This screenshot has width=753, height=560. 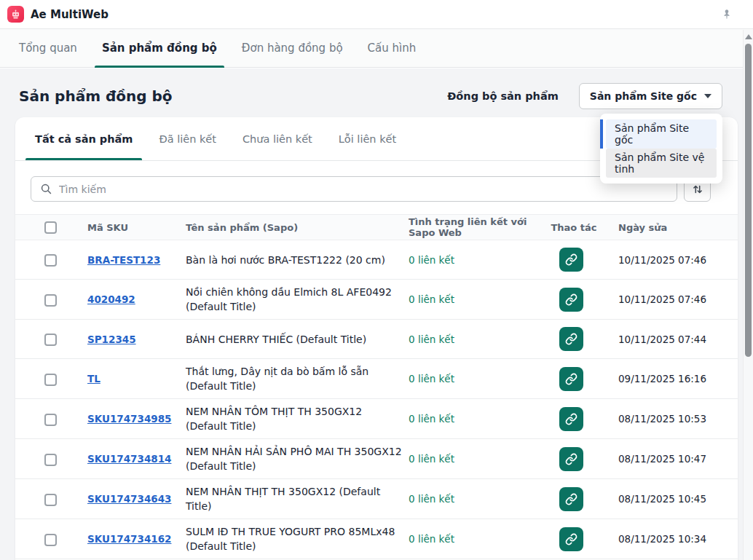 I want to click on sku-link: TL, so click(x=94, y=379).